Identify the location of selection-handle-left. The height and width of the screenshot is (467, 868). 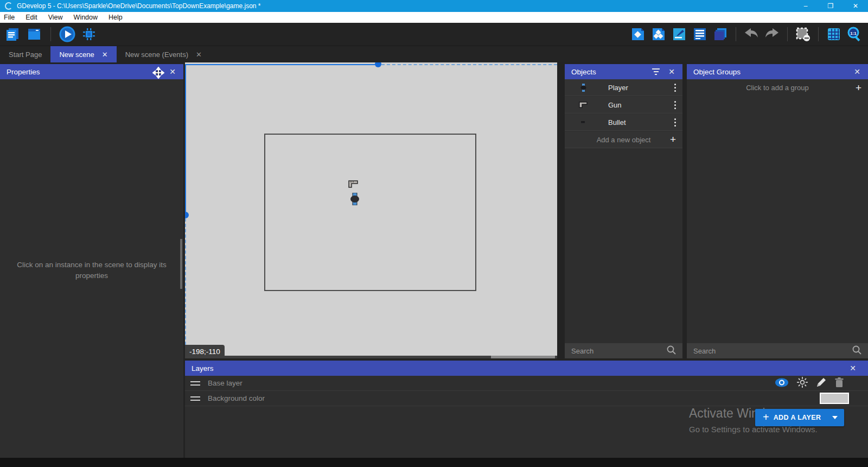
(187, 215).